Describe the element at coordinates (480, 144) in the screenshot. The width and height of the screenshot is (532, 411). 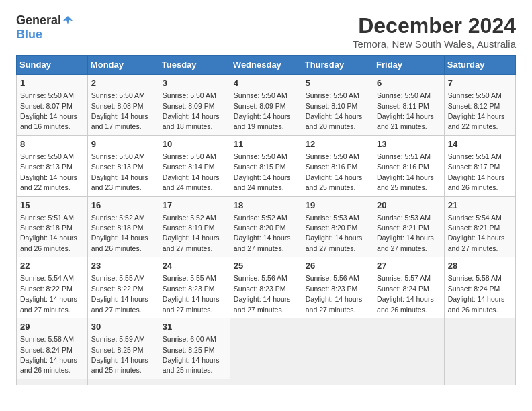
I see `day-number: 14` at that location.